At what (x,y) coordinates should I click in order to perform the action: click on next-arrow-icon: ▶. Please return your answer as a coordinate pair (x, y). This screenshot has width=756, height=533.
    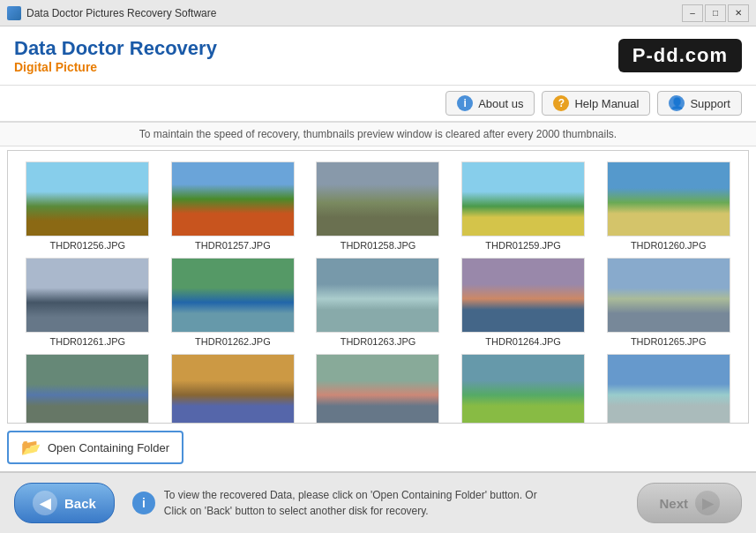
    Looking at the image, I should click on (707, 503).